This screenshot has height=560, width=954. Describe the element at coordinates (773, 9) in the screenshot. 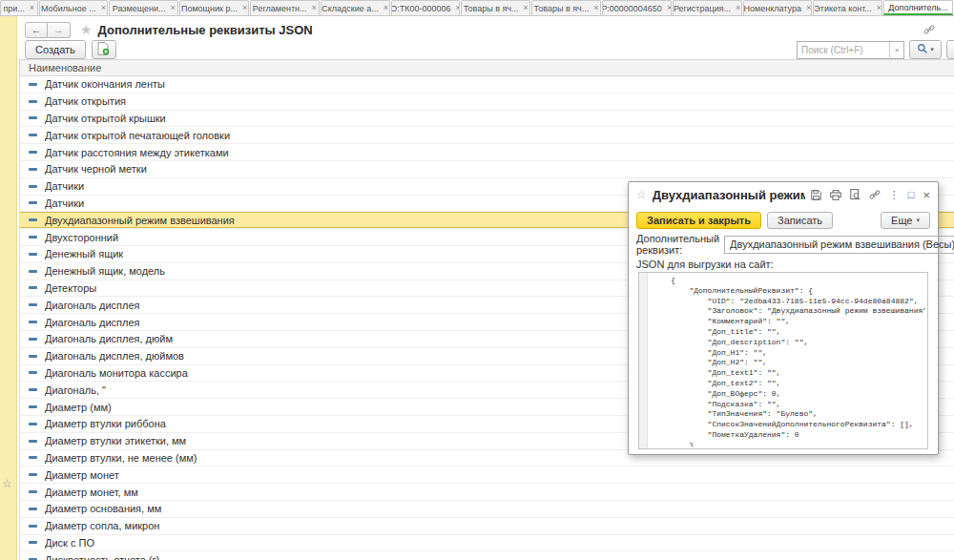

I see `tab-label: Номенклатура` at that location.